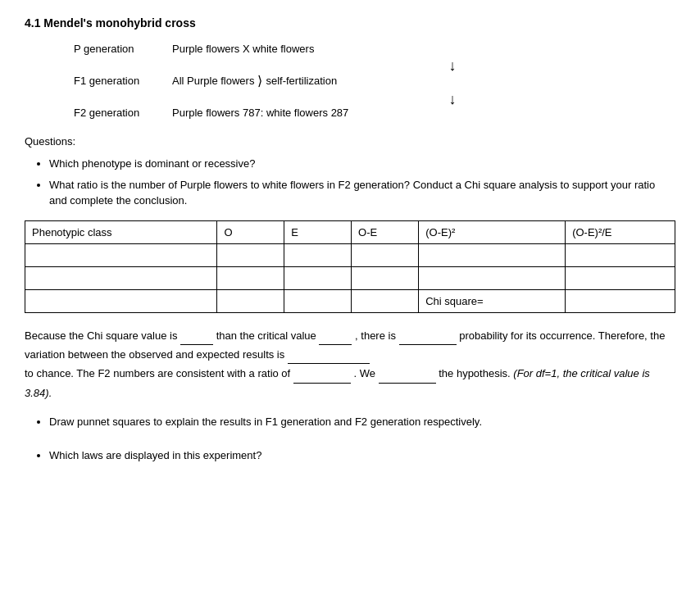 The height and width of the screenshot is (595, 700). I want to click on p-generation-label: P generation, so click(123, 49).